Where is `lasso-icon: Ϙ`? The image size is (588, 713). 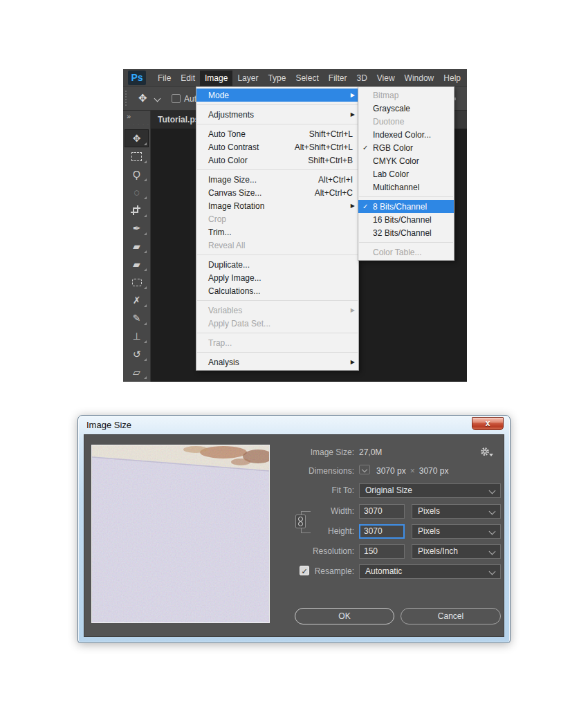
lasso-icon: Ϙ is located at coordinates (137, 174).